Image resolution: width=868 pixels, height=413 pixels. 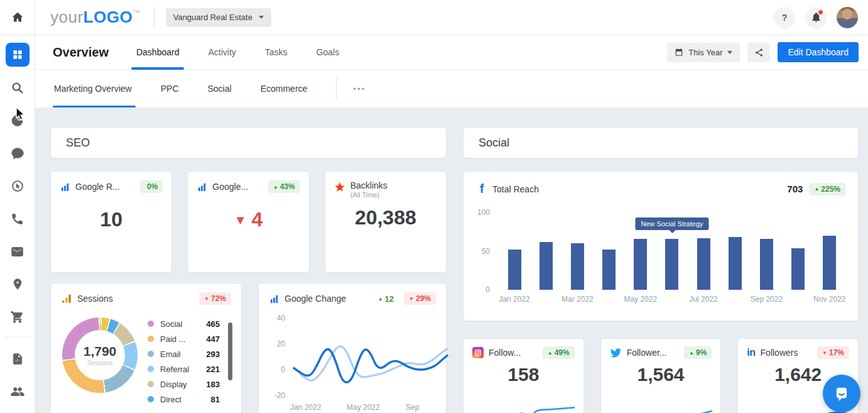 What do you see at coordinates (230, 351) in the screenshot?
I see `legend-scrollbar` at bounding box center [230, 351].